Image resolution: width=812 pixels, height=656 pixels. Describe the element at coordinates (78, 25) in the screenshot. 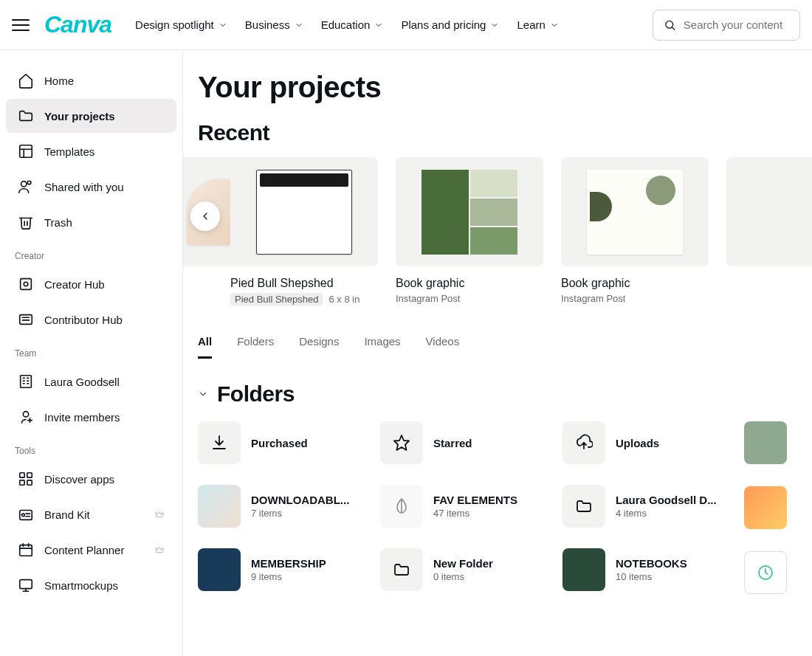

I see `canva-logo: Canva` at that location.